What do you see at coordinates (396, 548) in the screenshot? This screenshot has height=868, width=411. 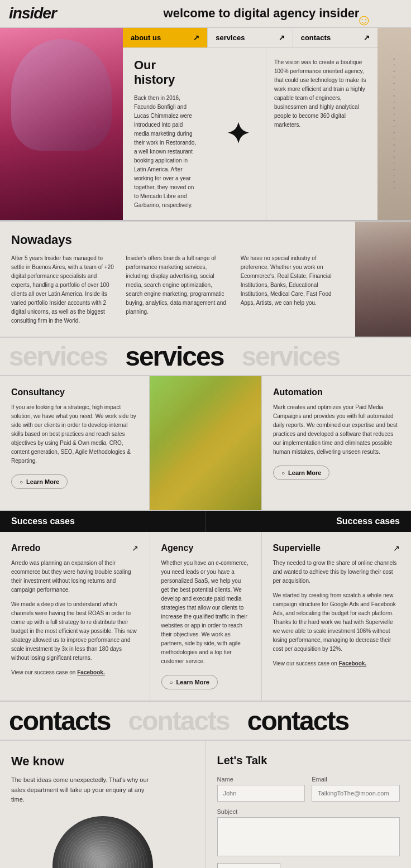 I see `supervielle-arrow-icon: ↗` at bounding box center [396, 548].